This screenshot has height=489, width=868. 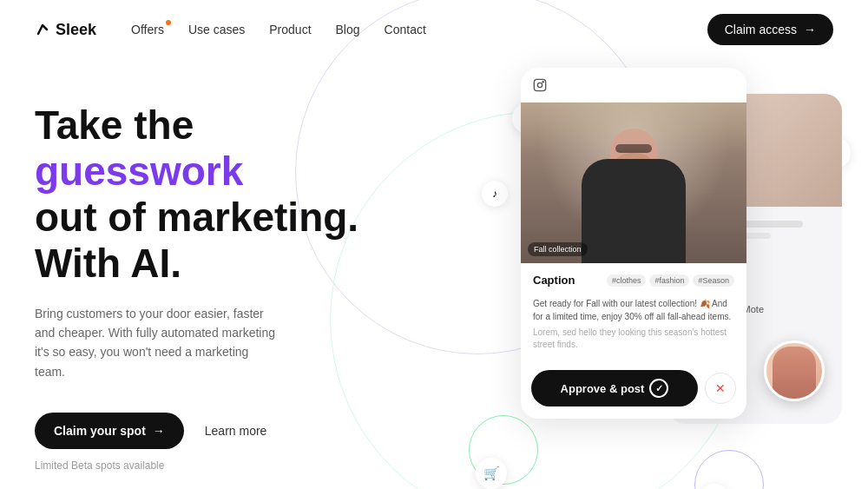 I want to click on learn-more-button: Learn more, so click(x=236, y=431).